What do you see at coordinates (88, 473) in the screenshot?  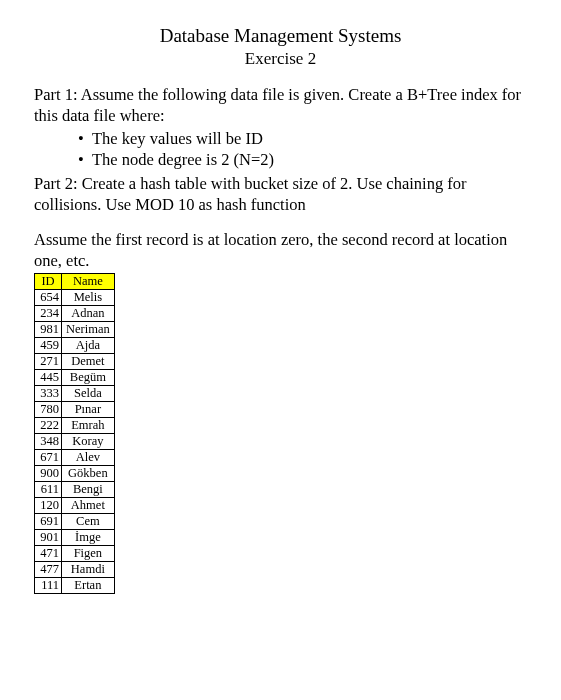 I see `cell-name: Gökben` at bounding box center [88, 473].